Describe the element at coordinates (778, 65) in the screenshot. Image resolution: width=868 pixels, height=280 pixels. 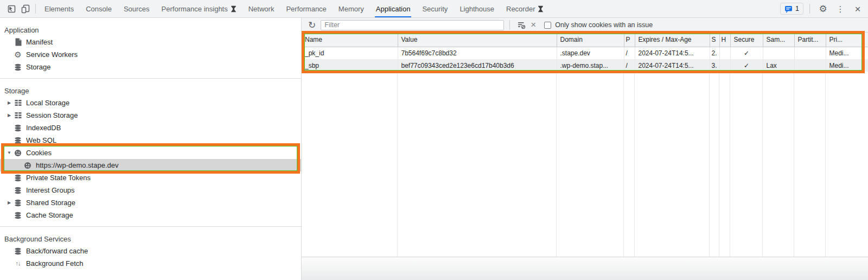
I see `cell-samesite: Lax` at that location.